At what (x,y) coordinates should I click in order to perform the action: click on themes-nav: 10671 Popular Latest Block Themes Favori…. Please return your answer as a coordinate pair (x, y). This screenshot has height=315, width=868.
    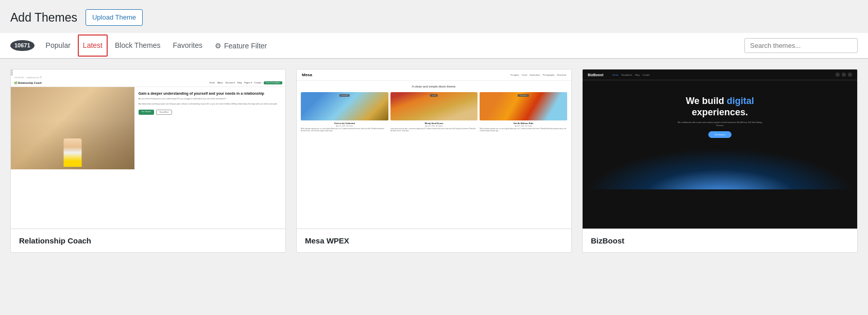
    Looking at the image, I should click on (434, 46).